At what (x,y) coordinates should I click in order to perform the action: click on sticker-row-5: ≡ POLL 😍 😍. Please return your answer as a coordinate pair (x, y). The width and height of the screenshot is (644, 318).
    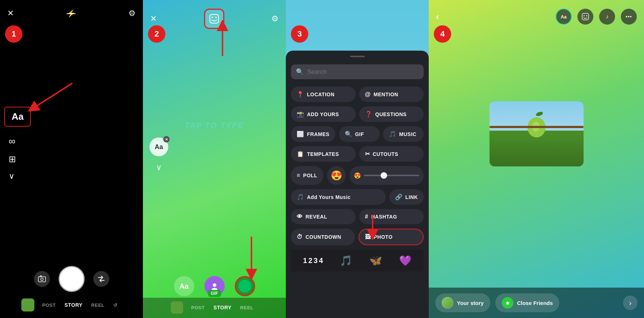
    Looking at the image, I should click on (357, 175).